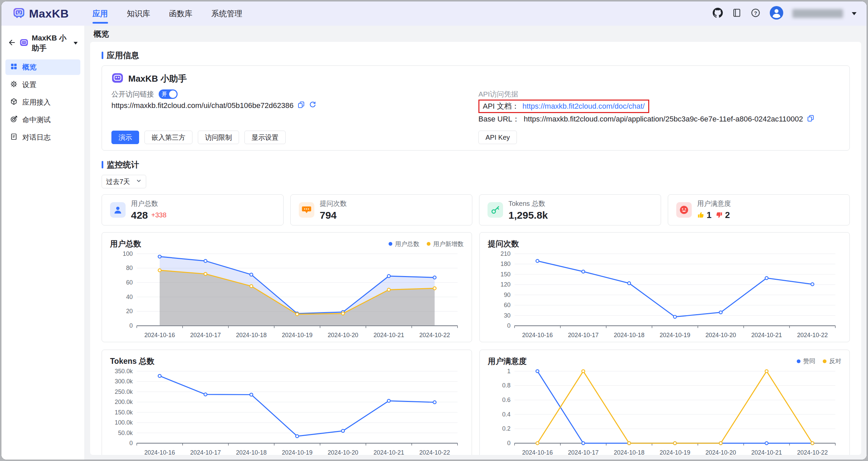  I want to click on stat-card-users: 用户总数 428+338, so click(192, 210).